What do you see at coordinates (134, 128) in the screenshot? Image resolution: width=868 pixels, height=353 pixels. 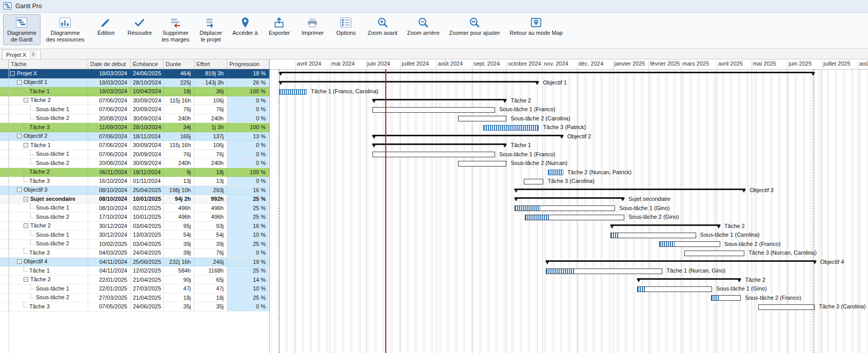 I see `table-row: Tâche 311/09/202428/10/202434j1j 3h100 %` at bounding box center [134, 128].